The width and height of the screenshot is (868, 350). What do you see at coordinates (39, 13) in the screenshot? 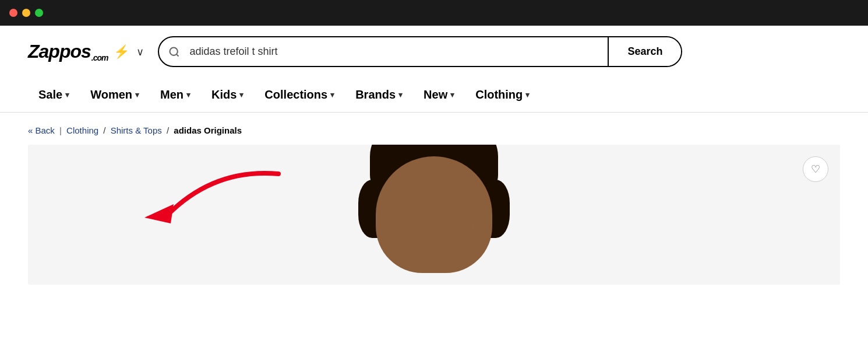
I see `fullscreen-button` at bounding box center [39, 13].